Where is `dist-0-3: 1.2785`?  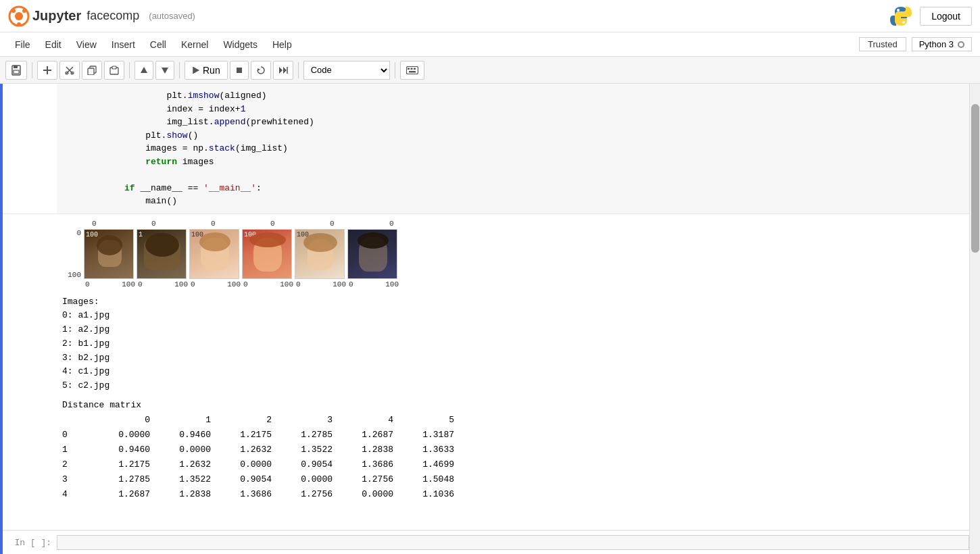
dist-0-3: 1.2785 is located at coordinates (302, 435).